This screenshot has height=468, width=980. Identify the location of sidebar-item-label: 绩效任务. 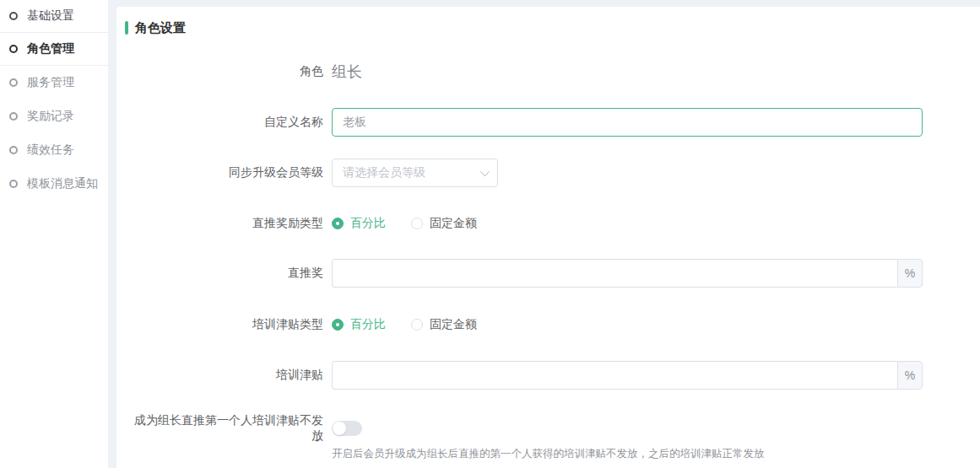
(51, 150).